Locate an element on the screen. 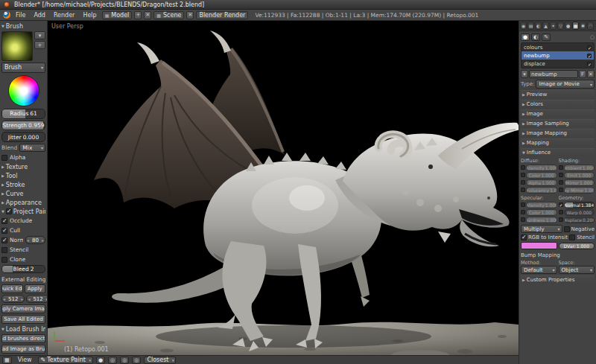 This screenshot has width=596, height=364. brush-preview is located at coordinates (17, 46).